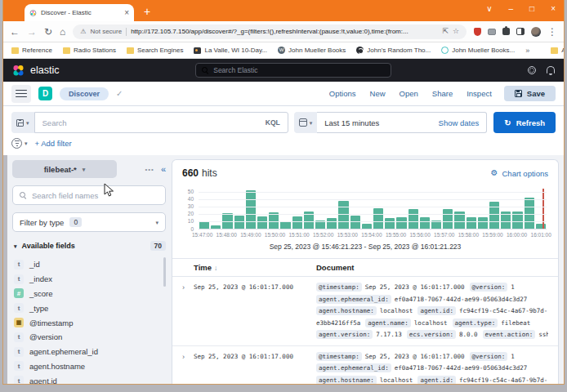 The image size is (567, 392). I want to click on filter-icon, so click(16, 144).